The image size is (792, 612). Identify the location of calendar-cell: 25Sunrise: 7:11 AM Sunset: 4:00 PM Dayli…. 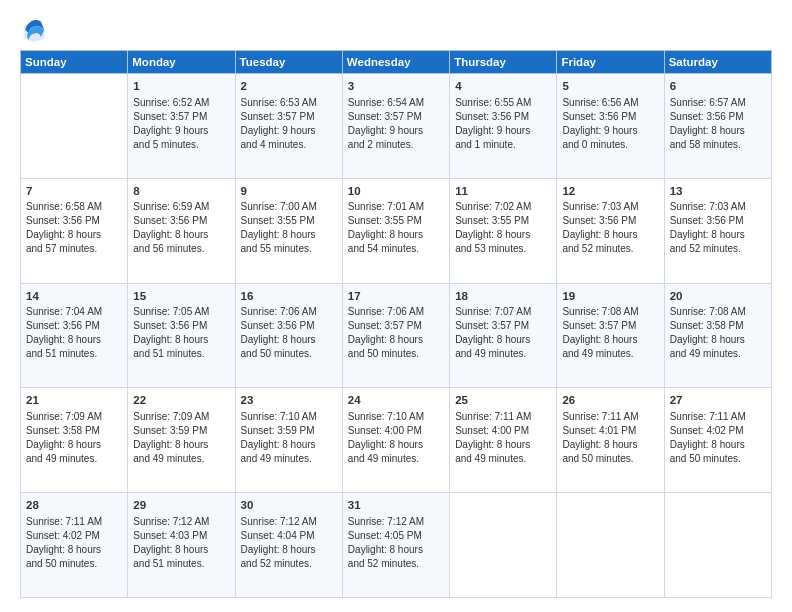
(504, 440).